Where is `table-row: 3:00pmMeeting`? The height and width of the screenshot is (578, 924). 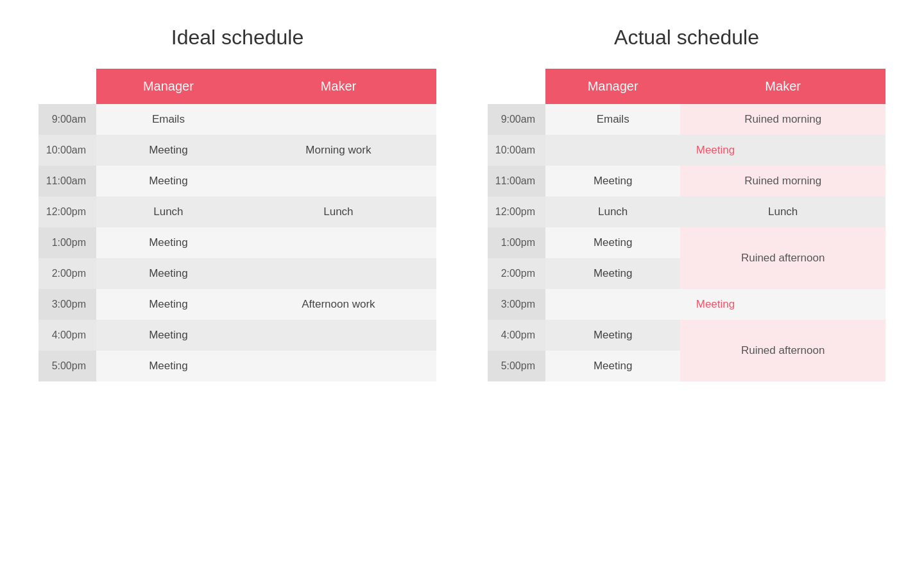 table-row: 3:00pmMeeting is located at coordinates (687, 304).